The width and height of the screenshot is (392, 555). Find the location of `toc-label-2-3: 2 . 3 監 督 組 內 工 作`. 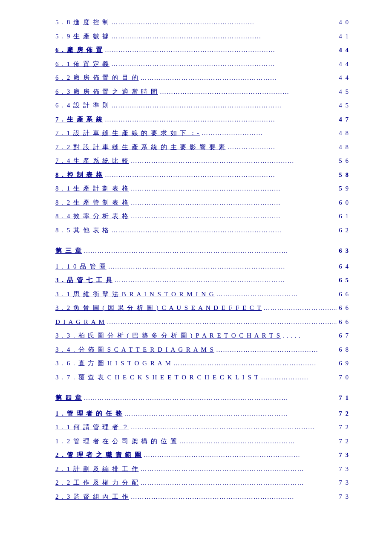

toc-label-2-3: 2 . 3 監 督 組 內 工 作 is located at coordinates (92, 497).